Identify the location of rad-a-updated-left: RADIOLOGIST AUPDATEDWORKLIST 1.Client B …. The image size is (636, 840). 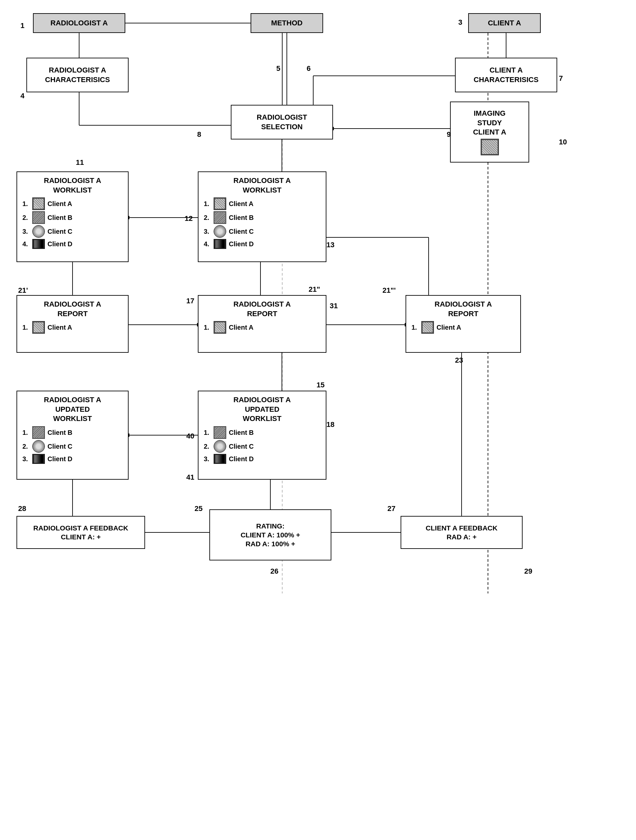
(73, 435).